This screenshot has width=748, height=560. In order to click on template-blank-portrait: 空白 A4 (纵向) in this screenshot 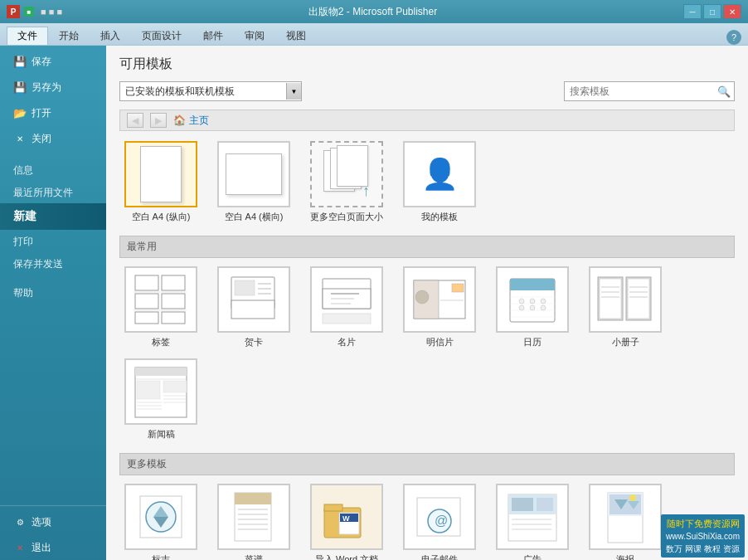, I will do `click(161, 182)`.